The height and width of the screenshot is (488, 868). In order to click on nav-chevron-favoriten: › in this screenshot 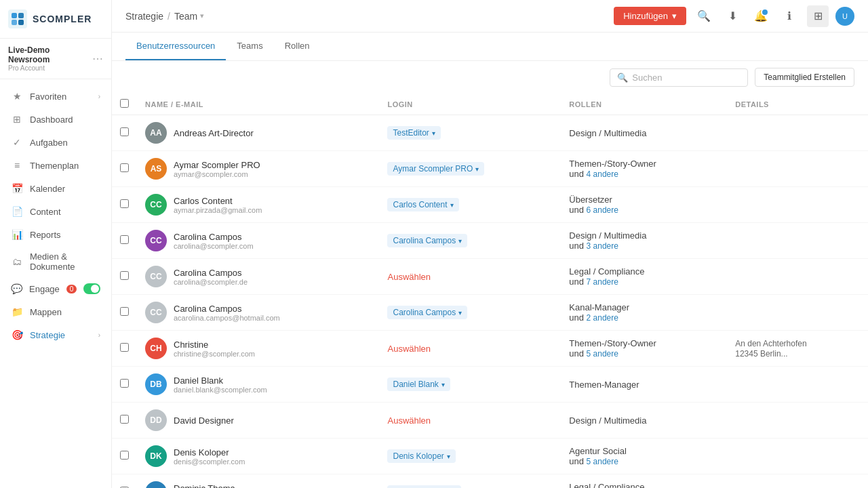, I will do `click(99, 96)`.